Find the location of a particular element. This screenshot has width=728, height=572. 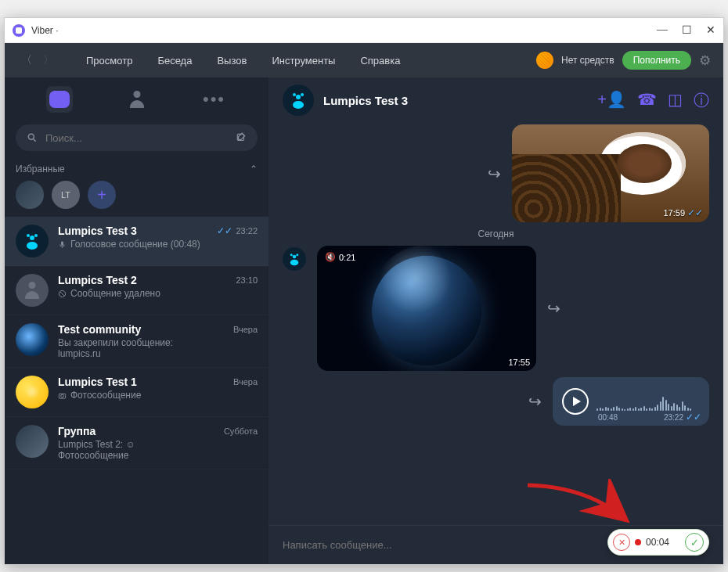

video-duration: 🔇0:21 is located at coordinates (340, 257).